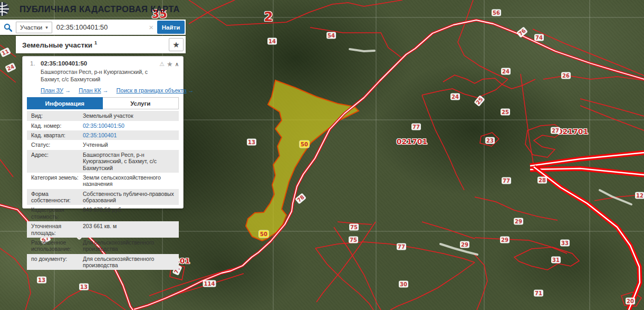 This screenshot has height=310, width=644. Describe the element at coordinates (103, 229) in the screenshot. I see `table-row: Уточненная площадь:203 661 кв. м` at that location.